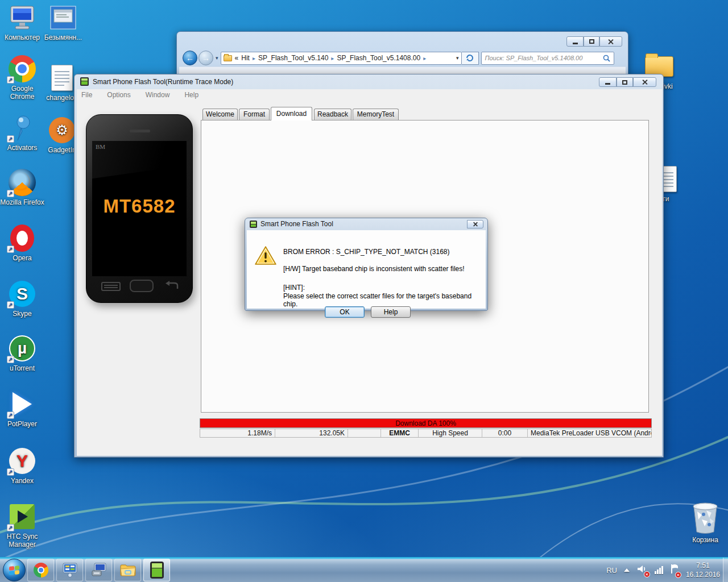  Describe the element at coordinates (118, 95) in the screenshot. I see `menu-options: Options` at that location.